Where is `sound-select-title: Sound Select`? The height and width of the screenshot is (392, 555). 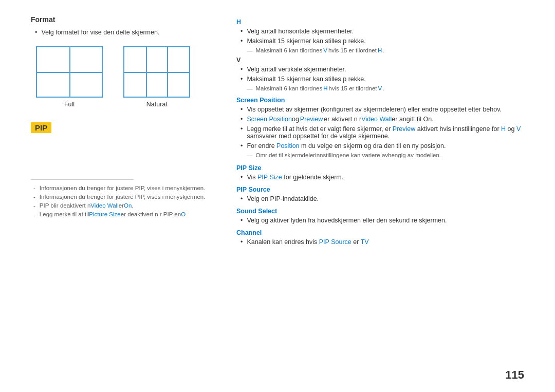 sound-select-title: Sound Select is located at coordinates (380, 211).